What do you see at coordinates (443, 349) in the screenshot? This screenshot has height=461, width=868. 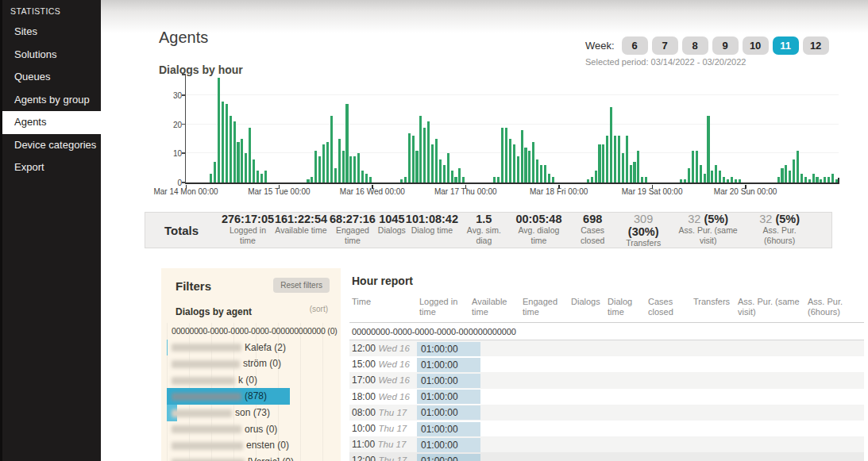 I see `logged-in-cell: 01:00:00` at bounding box center [443, 349].